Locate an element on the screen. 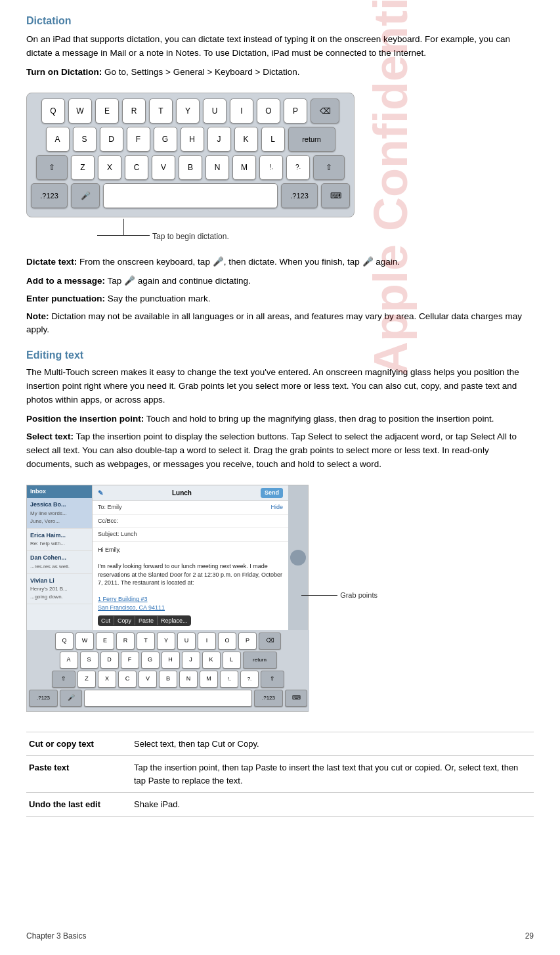 This screenshot has width=560, height=955. footer-right: 29 is located at coordinates (529, 936).